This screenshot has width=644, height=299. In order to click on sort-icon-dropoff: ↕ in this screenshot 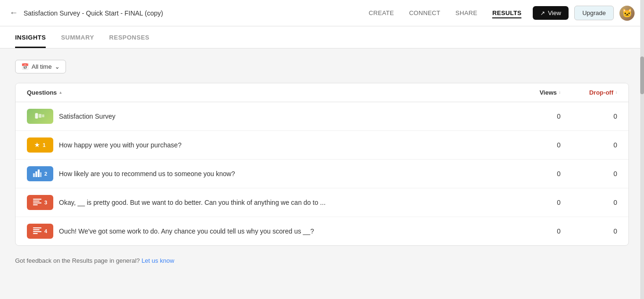, I will do `click(616, 92)`.